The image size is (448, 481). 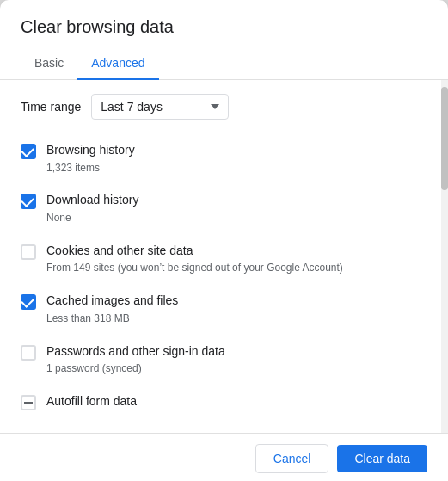 I want to click on time-range-label: Time range, so click(x=51, y=107).